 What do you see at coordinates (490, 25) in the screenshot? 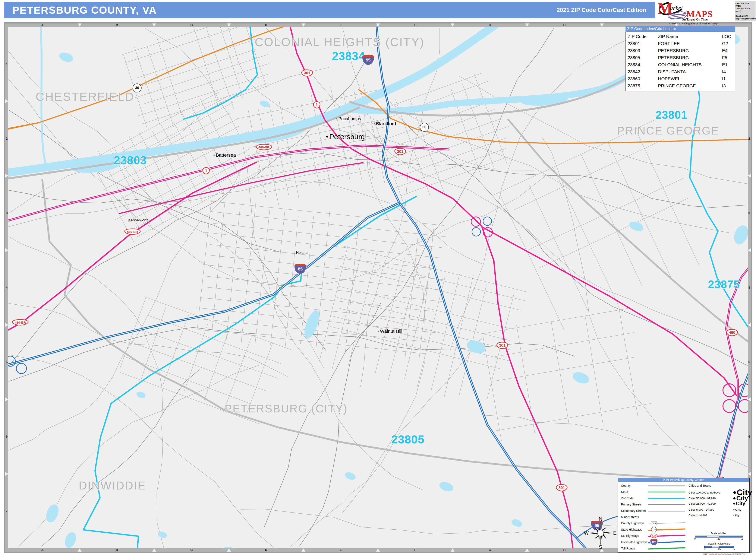
I see `grid-letter: G` at bounding box center [490, 25].